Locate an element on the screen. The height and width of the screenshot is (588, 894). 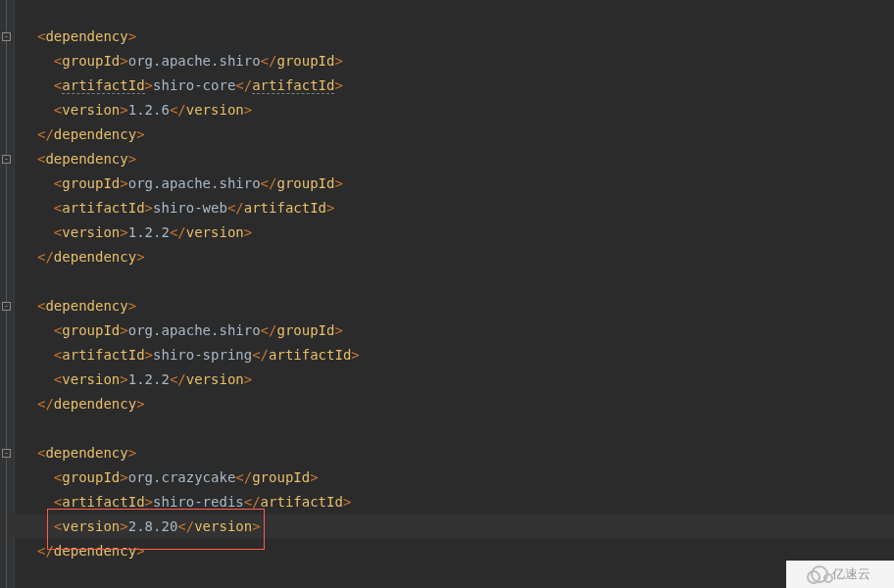
artifactId-line: <artifactId>shiro-core</artifactId> is located at coordinates (466, 86).